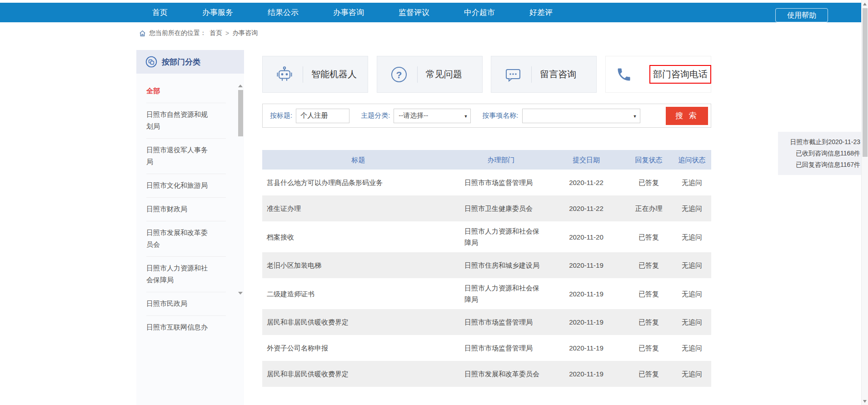 The image size is (868, 405). Describe the element at coordinates (190, 62) in the screenshot. I see `sidebar-header: 按部门分类` at that location.